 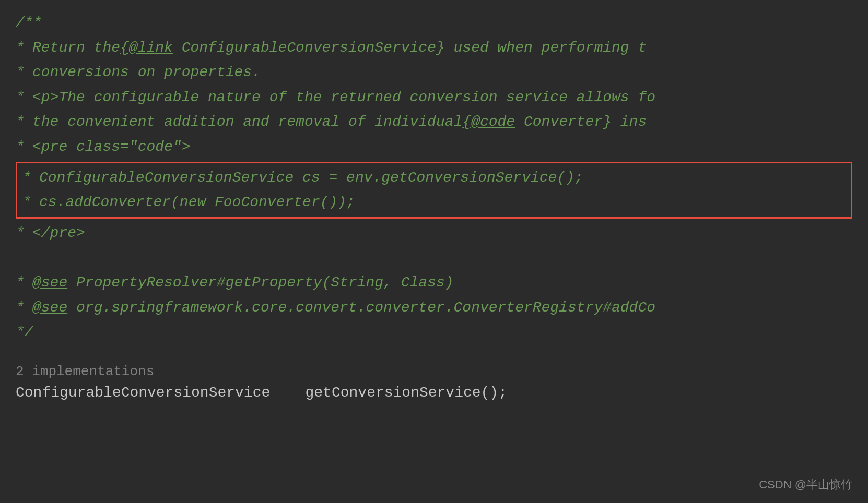 I want to click on code-line-after1: * </pre>, so click(x=434, y=233).